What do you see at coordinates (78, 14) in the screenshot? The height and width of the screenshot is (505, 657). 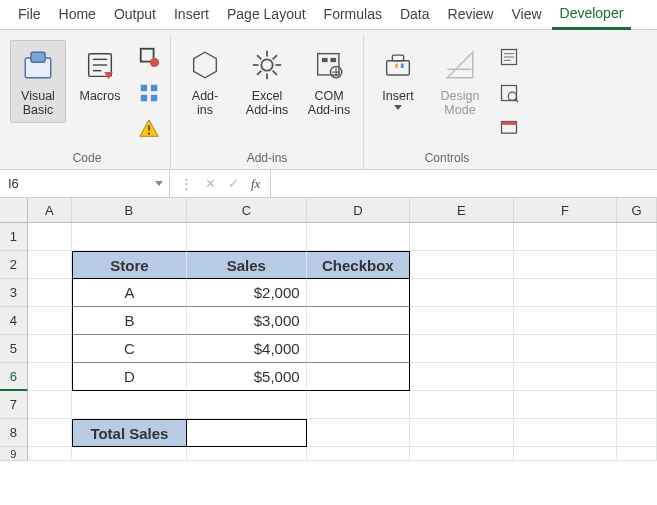 I see `tab-home: Home` at bounding box center [78, 14].